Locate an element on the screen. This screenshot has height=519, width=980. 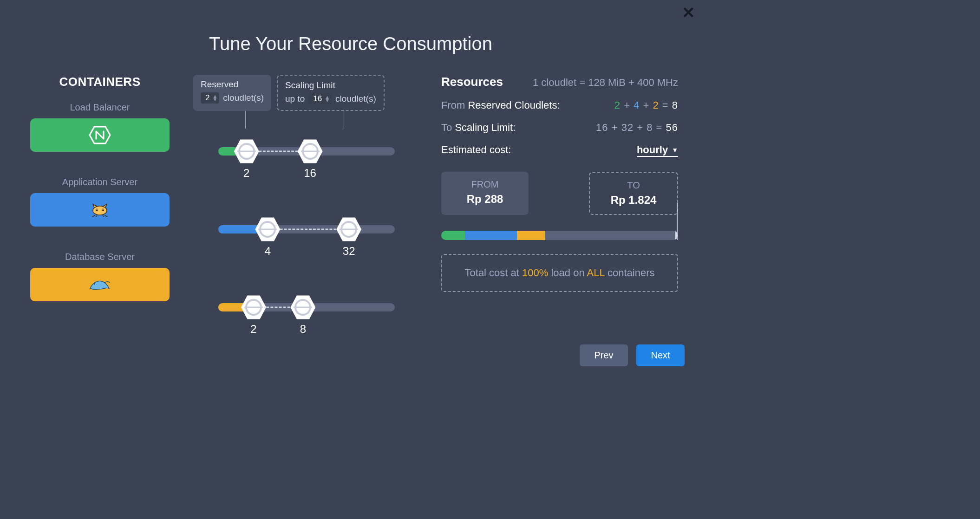
scaling-value: 16 is located at coordinates (318, 99).